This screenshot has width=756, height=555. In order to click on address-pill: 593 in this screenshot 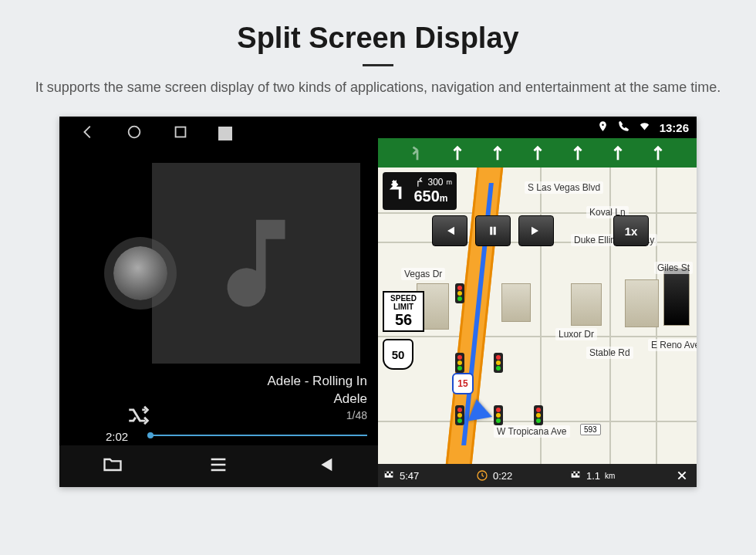, I will do `click(591, 429)`.